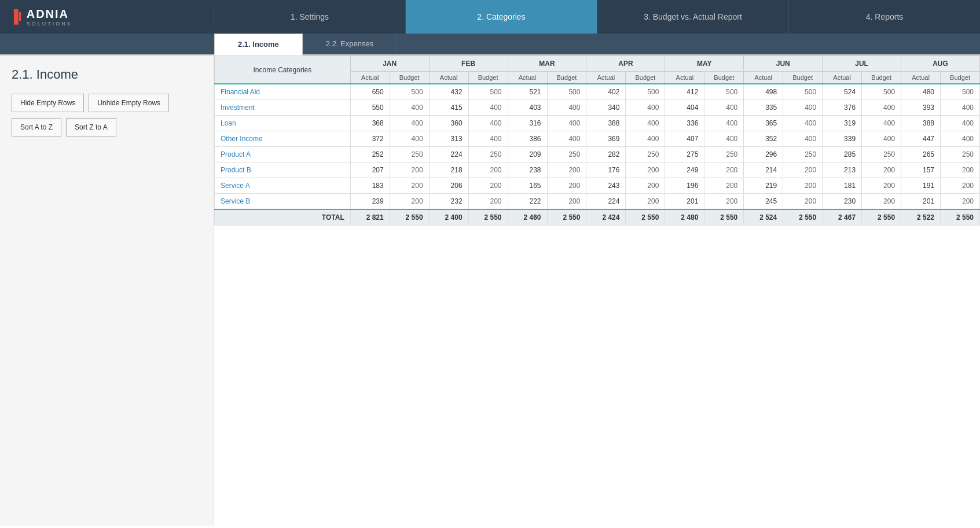  Describe the element at coordinates (282, 124) in the screenshot. I see `row-label-loan: Loan` at that location.